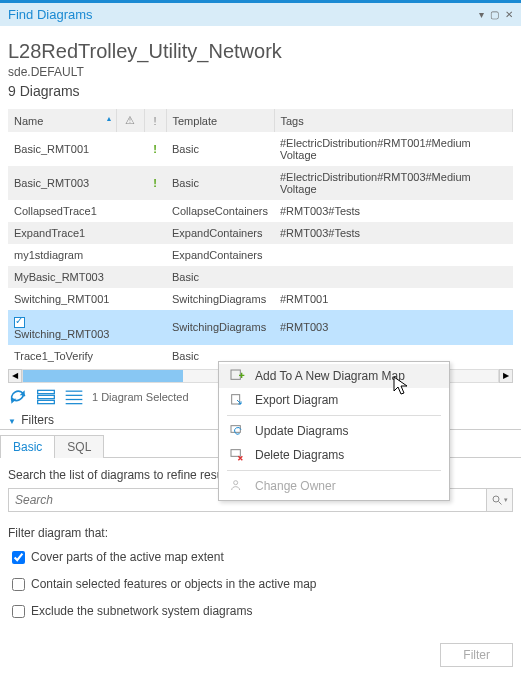 This screenshot has height=678, width=521. I want to click on tab-sql: SQL, so click(79, 446).